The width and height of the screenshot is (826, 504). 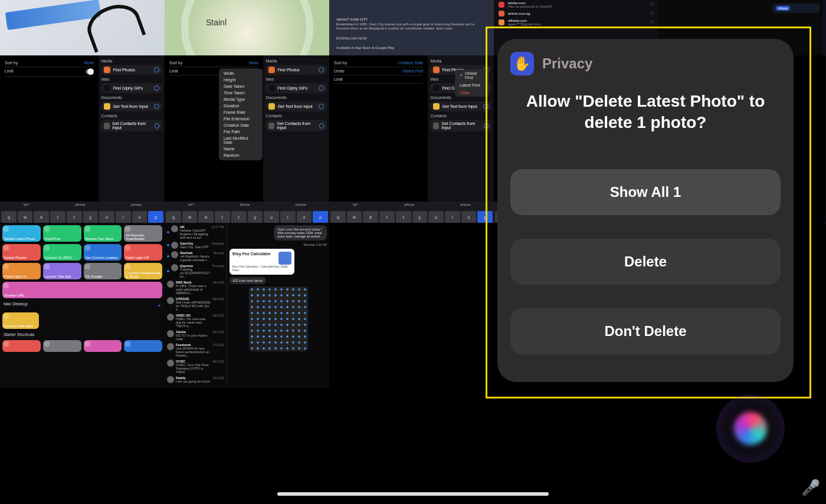 I want to click on password-row: airbnb.com.sg ⓘ, so click(x=576, y=13).